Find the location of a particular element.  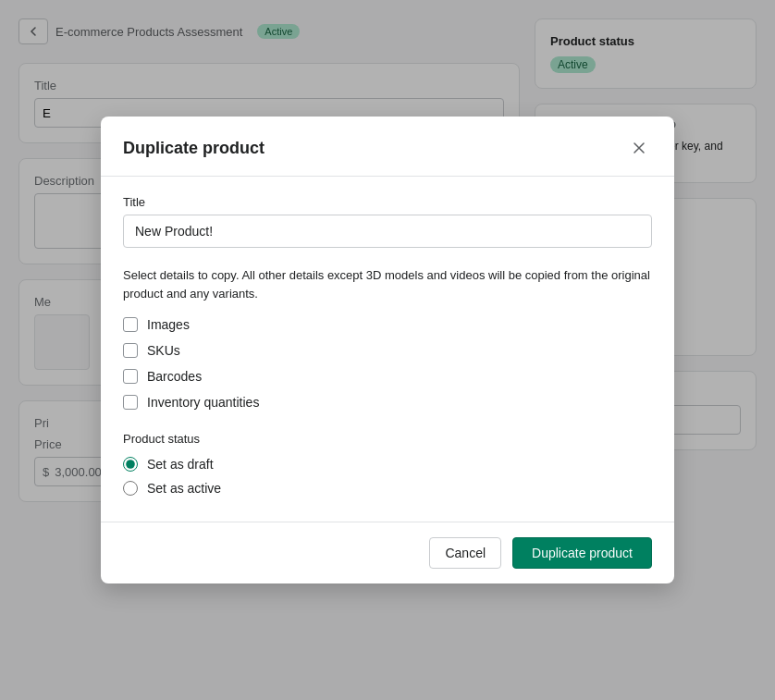

checkbox-inventory-input is located at coordinates (130, 402).